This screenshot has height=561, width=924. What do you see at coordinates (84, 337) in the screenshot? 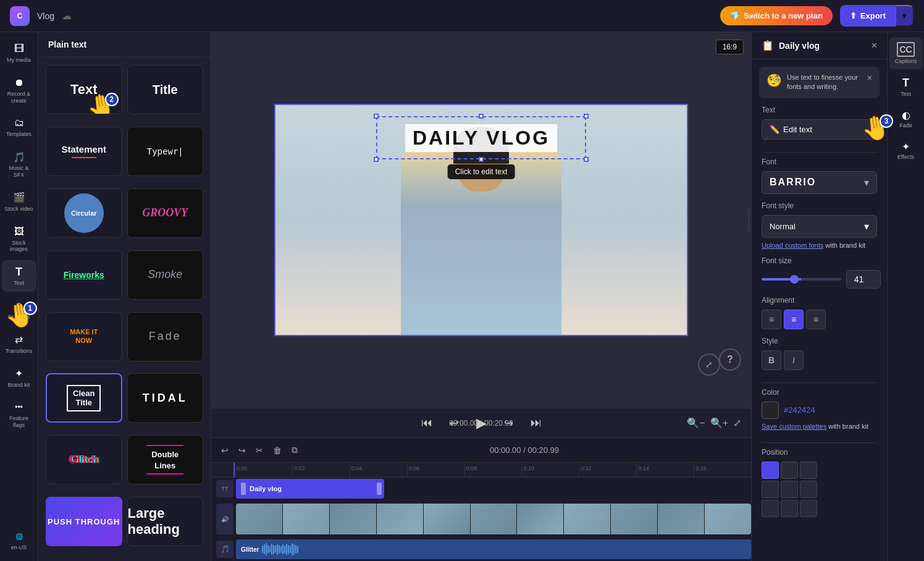
I see `text-card-make-it-now: MAKE ITNOW` at bounding box center [84, 337].